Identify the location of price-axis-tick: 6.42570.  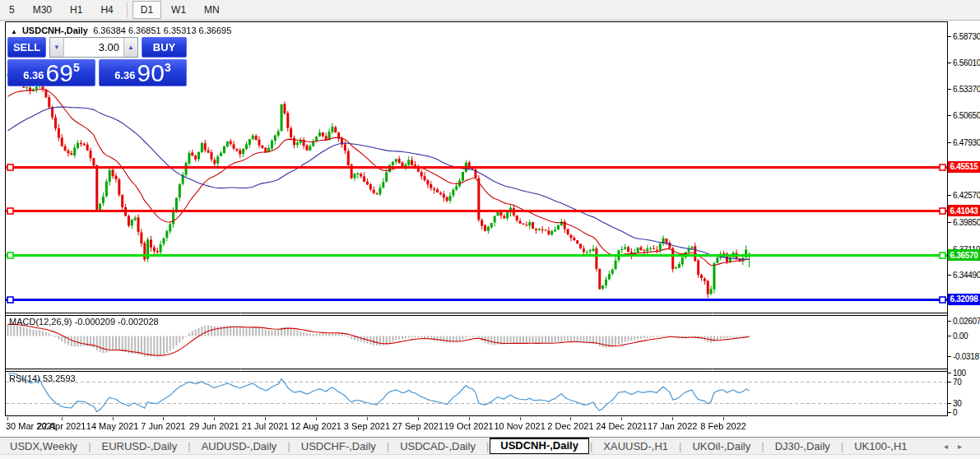
(964, 196).